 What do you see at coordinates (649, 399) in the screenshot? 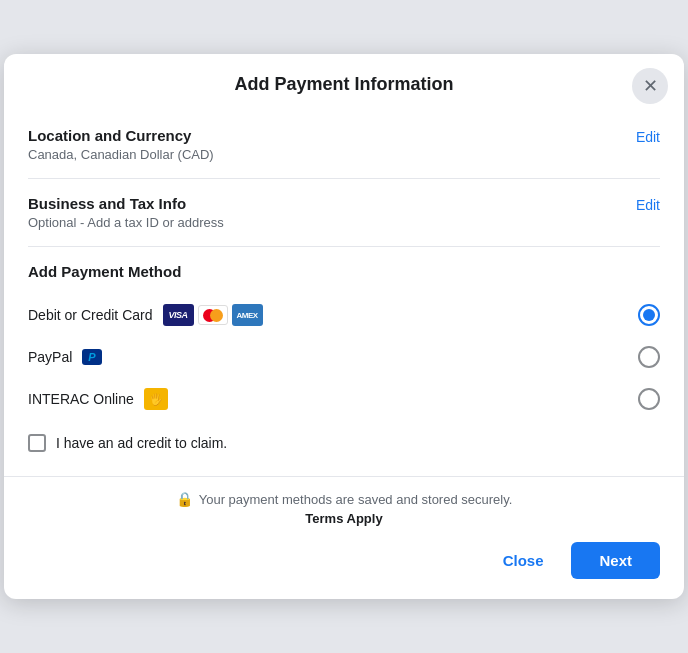
I see `interac-radio` at bounding box center [649, 399].